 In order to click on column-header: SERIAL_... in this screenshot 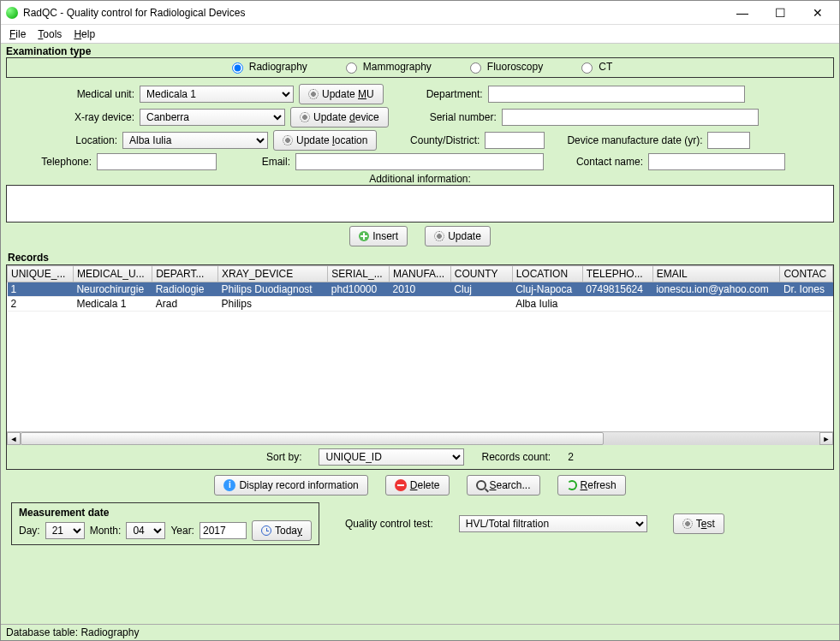, I will do `click(359, 274)`.